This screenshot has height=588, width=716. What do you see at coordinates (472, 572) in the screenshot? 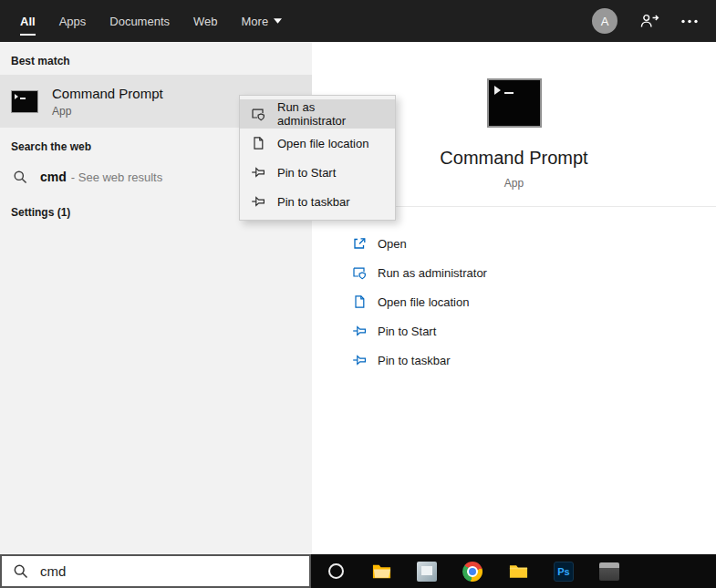
I see `chrome-icon` at bounding box center [472, 572].